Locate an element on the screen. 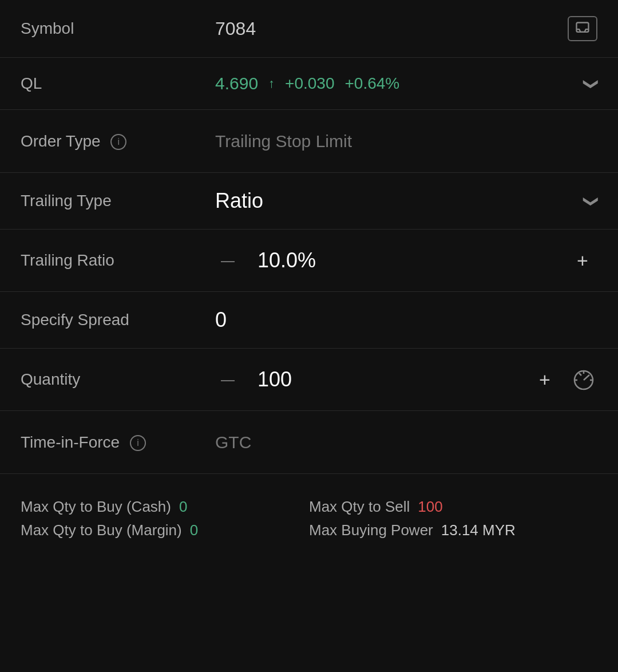 The image size is (618, 672). trailing-type-label: Trailing Type is located at coordinates (118, 201).